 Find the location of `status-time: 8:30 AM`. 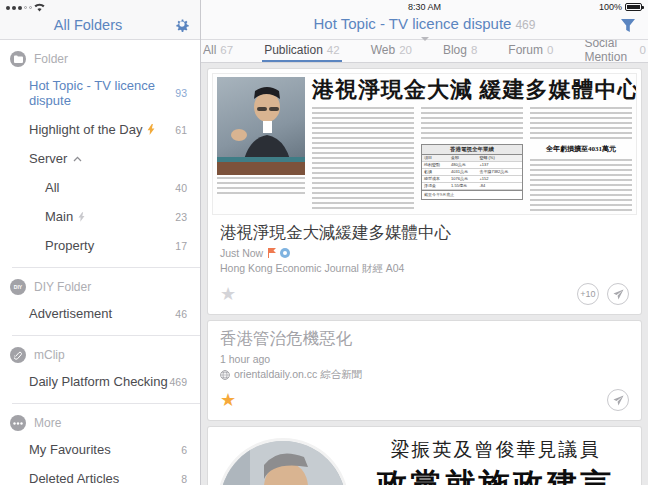

status-time: 8:30 AM is located at coordinates (424, 7).